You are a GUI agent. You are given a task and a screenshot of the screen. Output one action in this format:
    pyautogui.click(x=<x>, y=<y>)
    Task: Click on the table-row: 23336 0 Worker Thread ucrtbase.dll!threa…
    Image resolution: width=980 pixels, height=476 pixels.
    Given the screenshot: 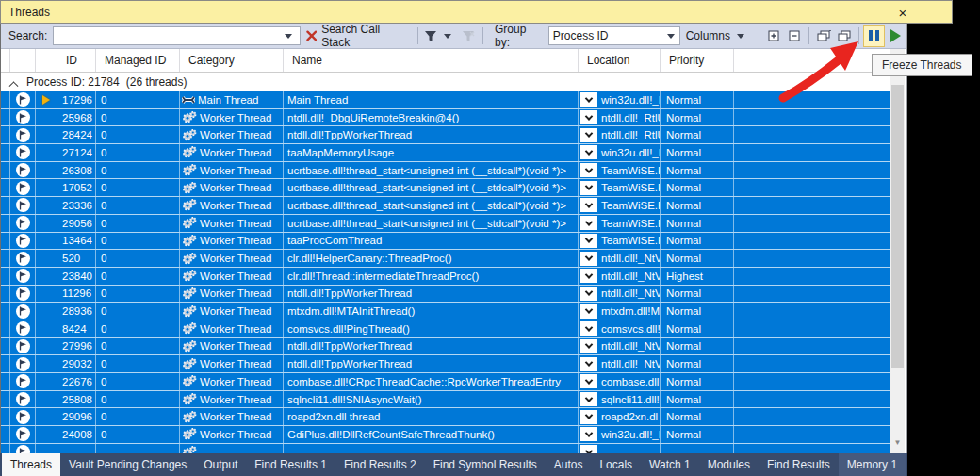 What is the action you would take?
    pyautogui.click(x=446, y=205)
    